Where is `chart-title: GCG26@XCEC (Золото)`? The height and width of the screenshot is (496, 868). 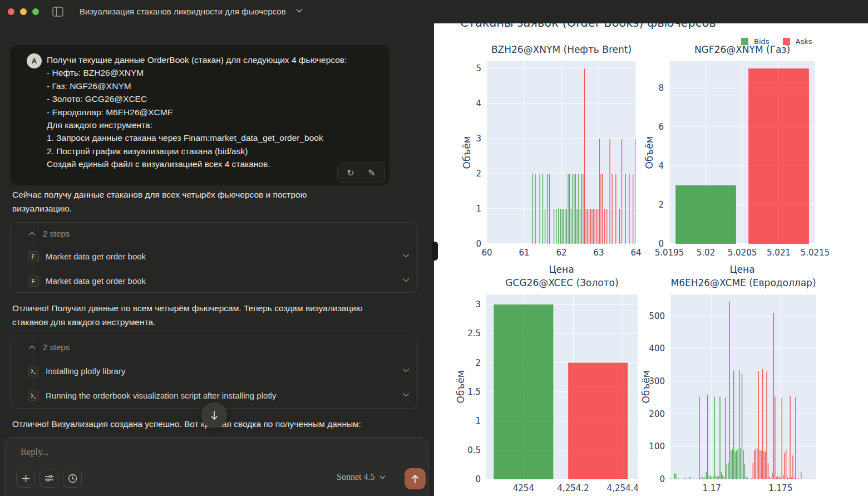
chart-title: GCG26@XCEC (Золото) is located at coordinates (562, 283).